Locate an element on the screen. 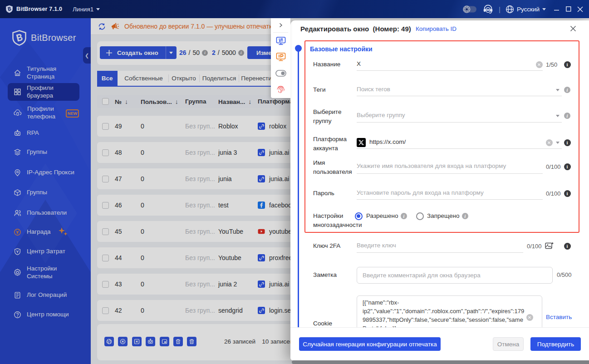  field-label-password: Пароль is located at coordinates (336, 193).